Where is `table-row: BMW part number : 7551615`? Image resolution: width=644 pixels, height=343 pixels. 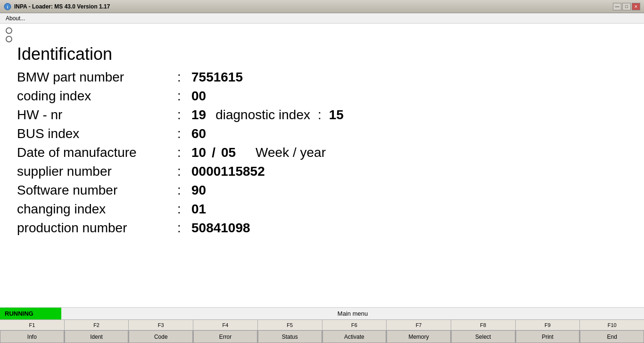
table-row: BMW part number : 7551615 is located at coordinates (322, 77).